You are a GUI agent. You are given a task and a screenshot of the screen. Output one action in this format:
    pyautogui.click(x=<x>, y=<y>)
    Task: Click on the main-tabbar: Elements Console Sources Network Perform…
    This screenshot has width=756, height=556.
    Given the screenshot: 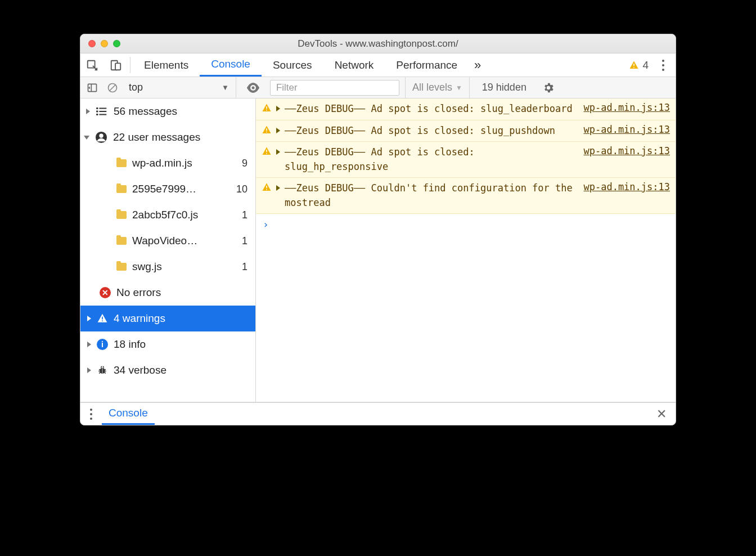 What is the action you would take?
    pyautogui.click(x=378, y=65)
    